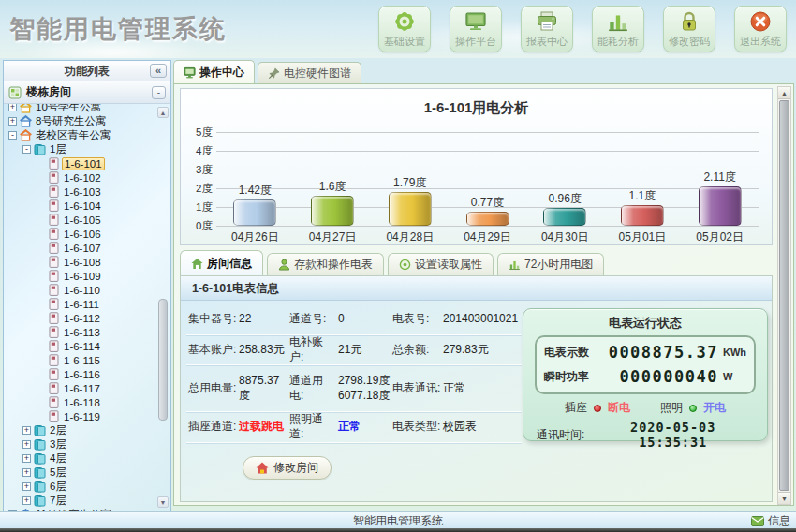  I want to click on lcd-row: 电表示数0008875.37KWh, so click(645, 352).